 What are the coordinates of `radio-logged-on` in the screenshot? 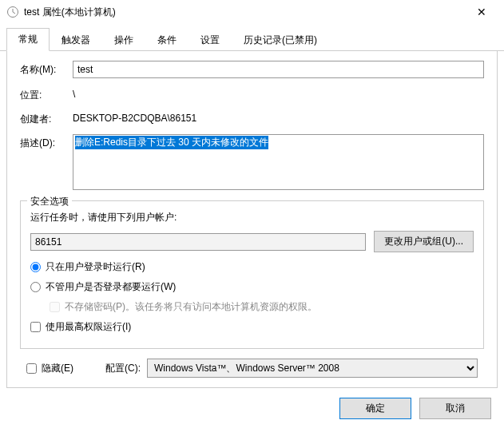 It's located at (35, 267).